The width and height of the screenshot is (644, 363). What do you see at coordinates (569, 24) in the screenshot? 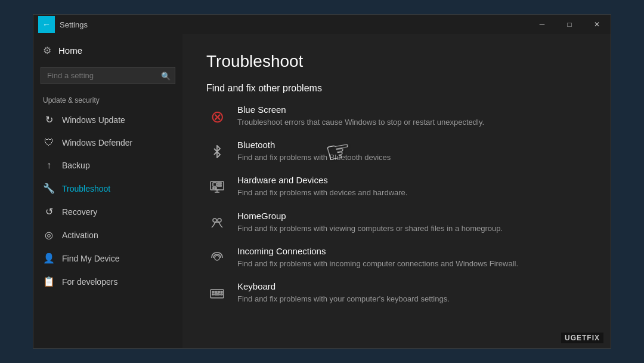
I see `titlebar-controls: ─ □ ✕` at bounding box center [569, 24].